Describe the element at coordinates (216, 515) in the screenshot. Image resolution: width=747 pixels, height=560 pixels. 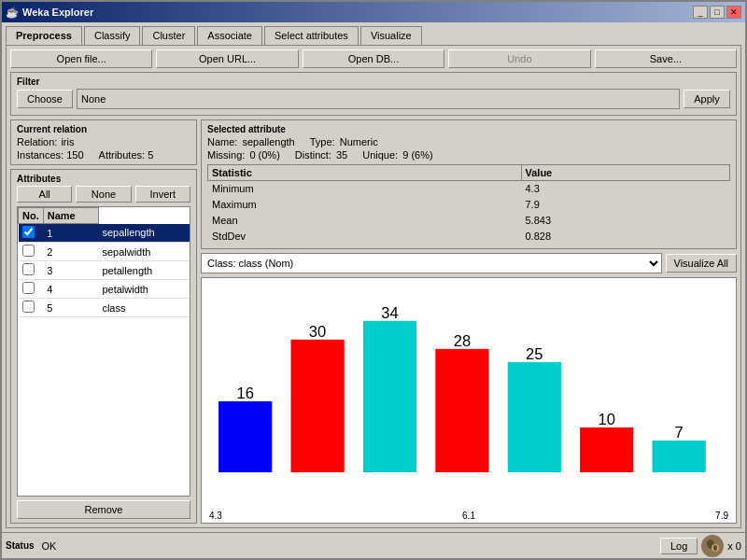
I see `x-min-label: 4.3` at that location.